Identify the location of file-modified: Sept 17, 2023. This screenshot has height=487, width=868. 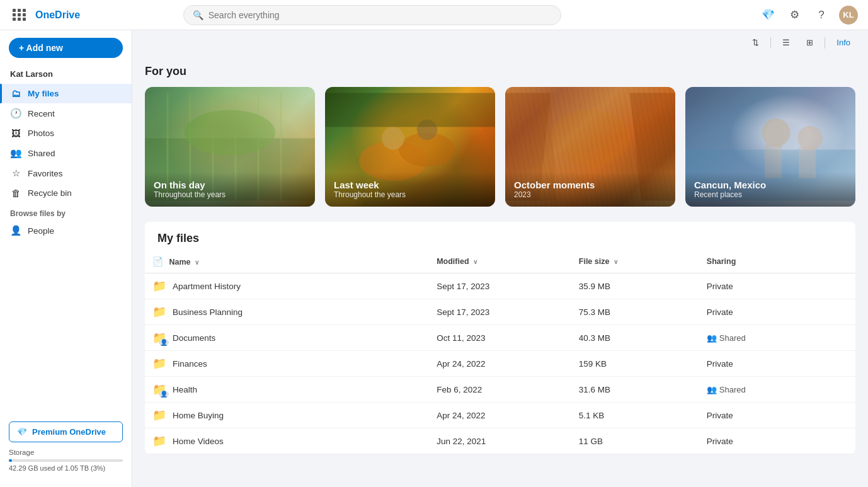
(500, 286).